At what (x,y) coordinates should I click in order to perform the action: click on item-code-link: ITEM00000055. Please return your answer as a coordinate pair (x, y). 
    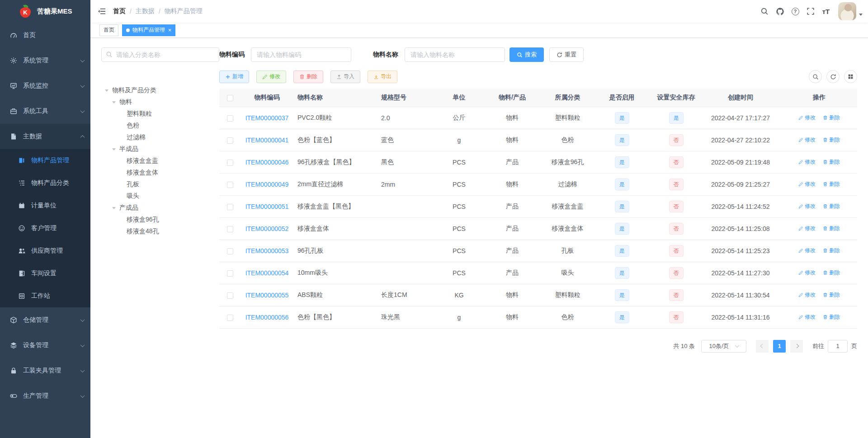
    Looking at the image, I should click on (267, 295).